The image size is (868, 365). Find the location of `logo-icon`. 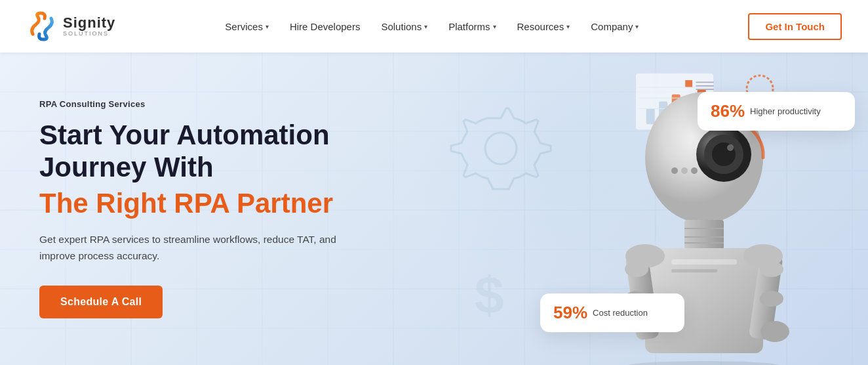

logo-icon is located at coordinates (42, 26).